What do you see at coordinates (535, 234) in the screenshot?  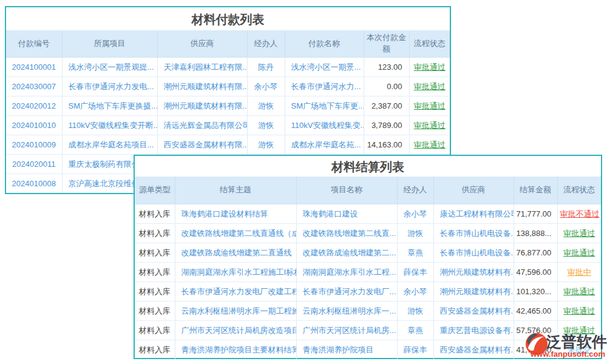 I see `table-cell: 138,888...` at bounding box center [535, 234].